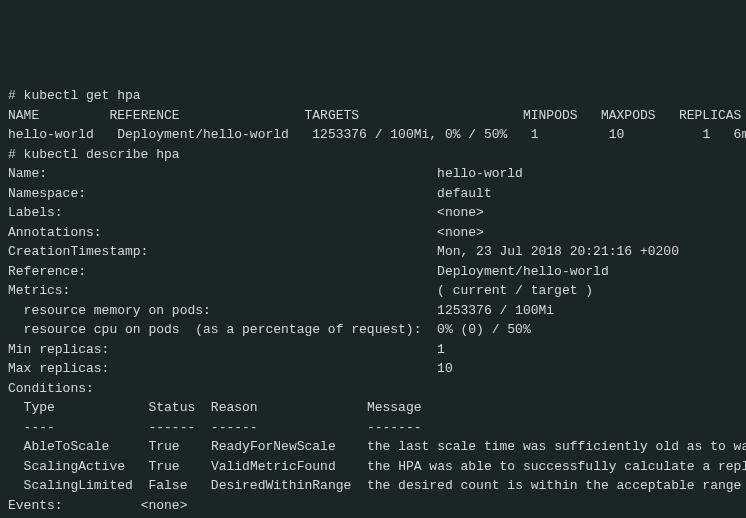  Describe the element at coordinates (32, 428) in the screenshot. I see `cond-div-type: ----` at that location.